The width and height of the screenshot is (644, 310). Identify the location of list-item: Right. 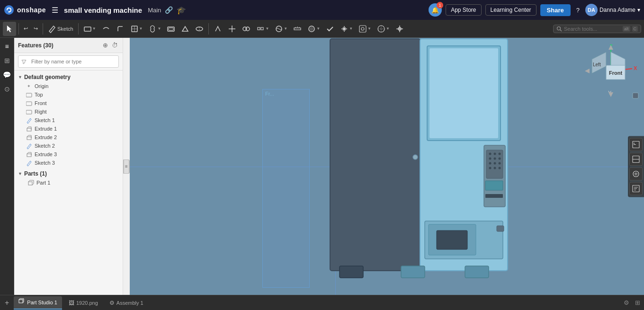
(68, 112).